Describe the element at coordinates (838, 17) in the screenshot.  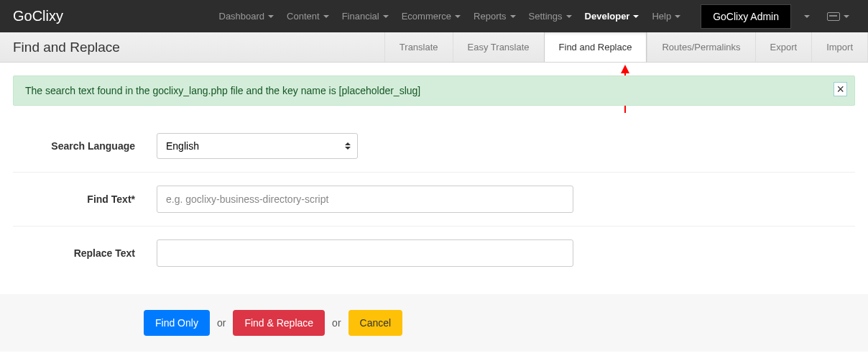
I see `keyboard-shortcuts-button` at that location.